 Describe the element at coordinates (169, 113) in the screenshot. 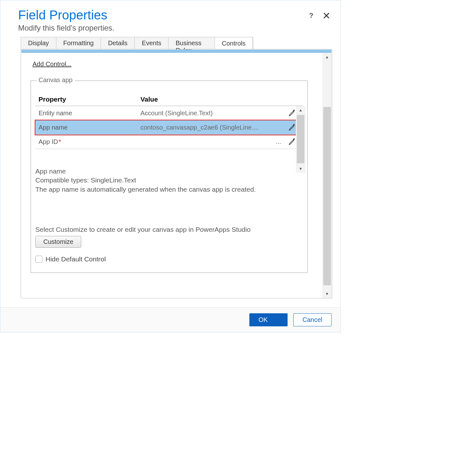

I see `table-row: Entity name Account (SingleLine.Text)` at that location.